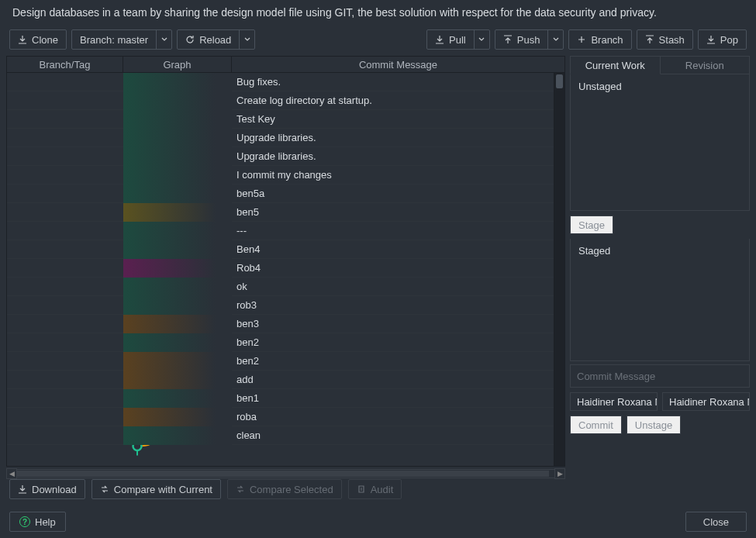  I want to click on author-email-field: Haidiner Roxana M, so click(706, 402).